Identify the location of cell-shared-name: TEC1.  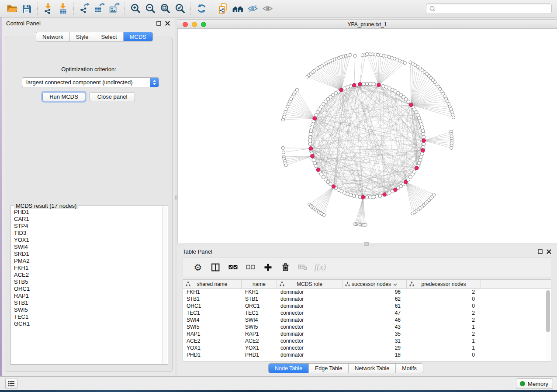
(212, 313).